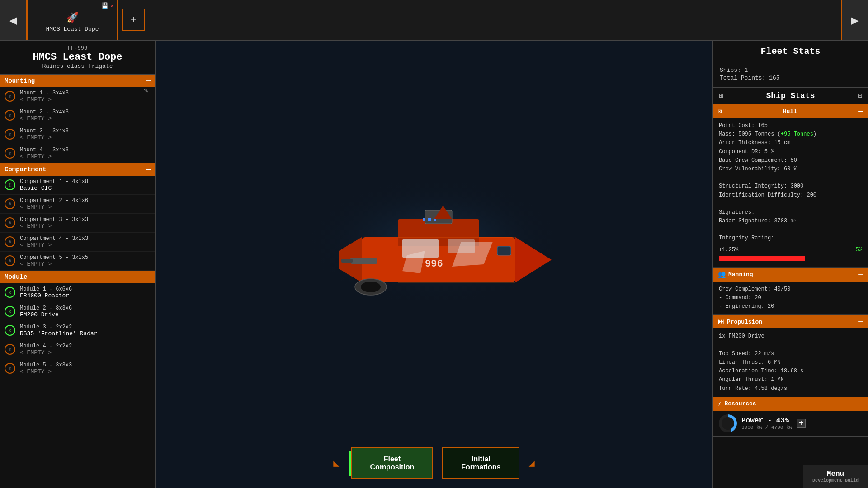  What do you see at coordinates (85, 352) in the screenshot?
I see `module-4-value: < EMPTY >` at bounding box center [85, 352].